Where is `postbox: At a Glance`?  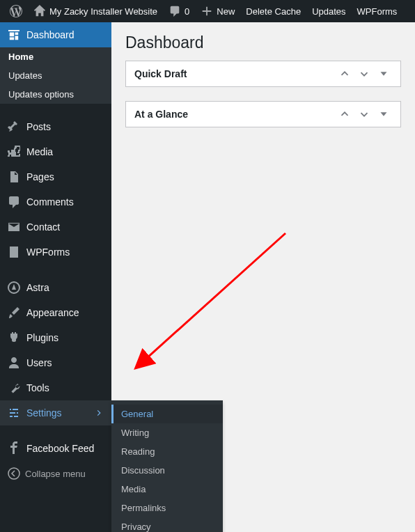 postbox: At a Glance is located at coordinates (263, 114).